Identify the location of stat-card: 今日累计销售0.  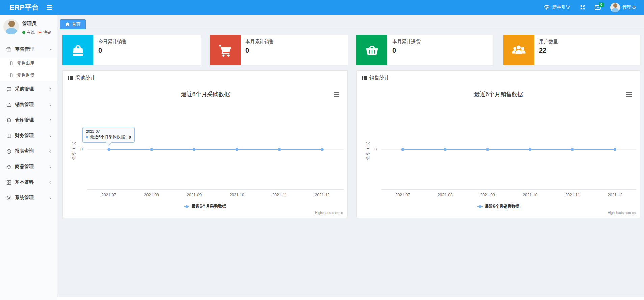
(132, 50).